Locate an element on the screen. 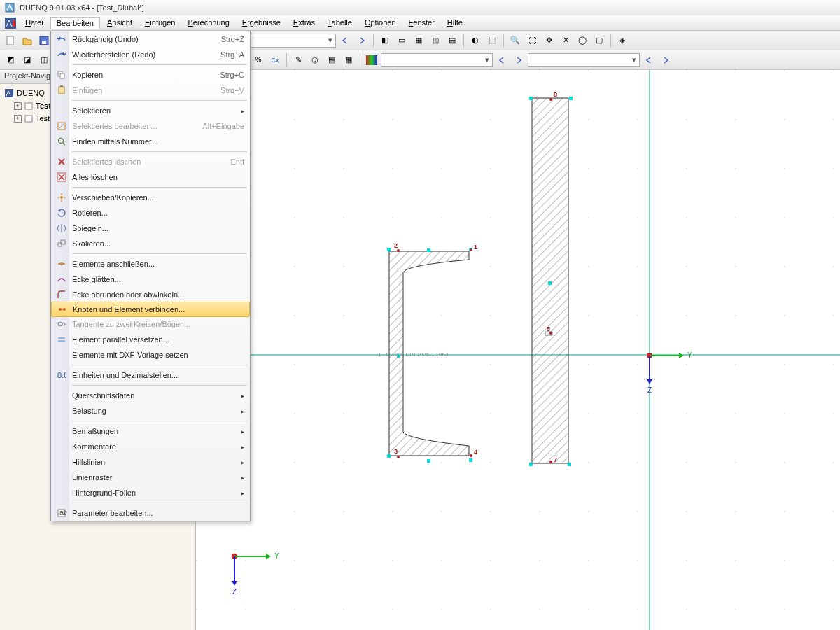 The image size is (840, 630). menu-item-skalieren: Skalieren... is located at coordinates (150, 244).